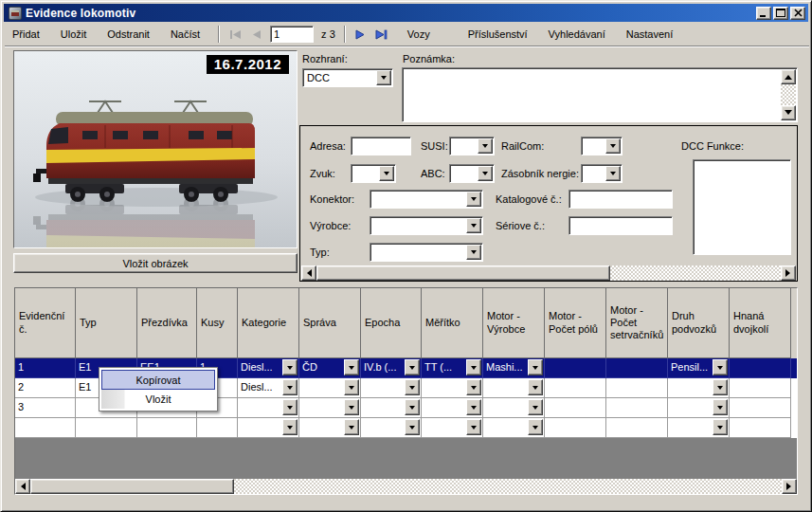 The height and width of the screenshot is (512, 812). I want to click on toolbar-button-ulozit: Uložit, so click(74, 34).